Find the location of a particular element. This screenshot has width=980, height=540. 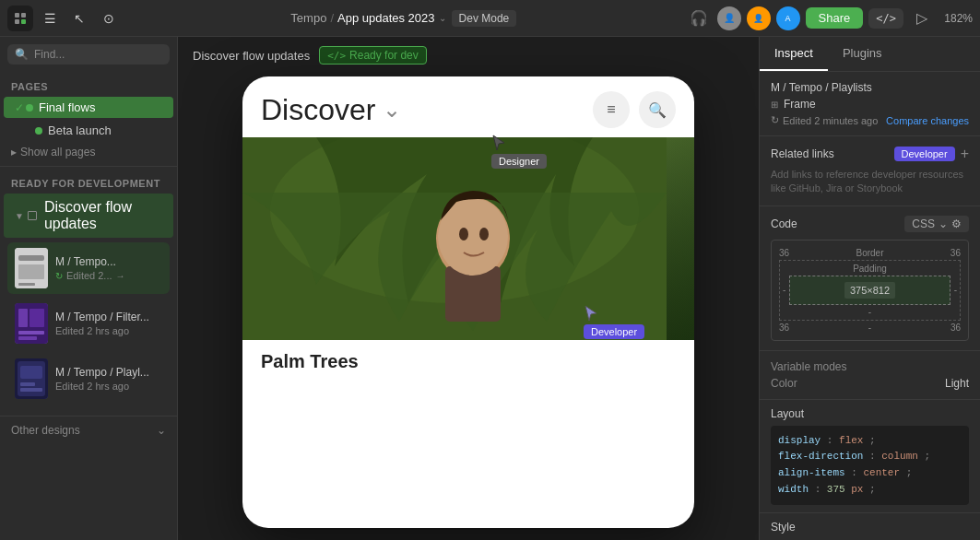

box-top-left: 36 is located at coordinates (784, 252).